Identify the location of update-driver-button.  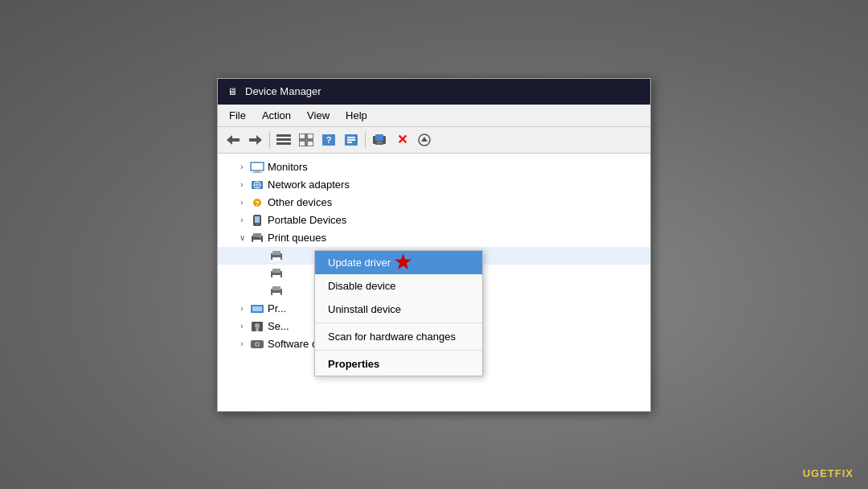
(379, 140).